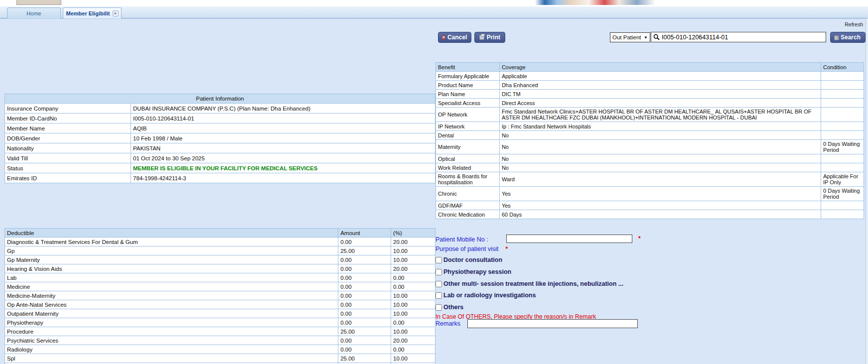 The height and width of the screenshot is (364, 868). Describe the element at coordinates (220, 332) in the screenshot. I see `table-row: Procedure 25.00 10.00` at that location.